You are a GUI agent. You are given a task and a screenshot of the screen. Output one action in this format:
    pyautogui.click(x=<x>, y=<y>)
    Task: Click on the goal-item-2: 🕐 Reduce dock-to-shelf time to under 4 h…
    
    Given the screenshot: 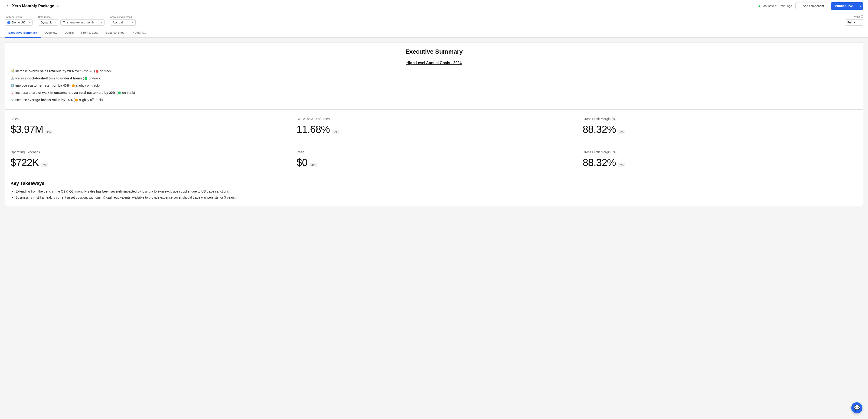 What is the action you would take?
    pyautogui.click(x=434, y=78)
    